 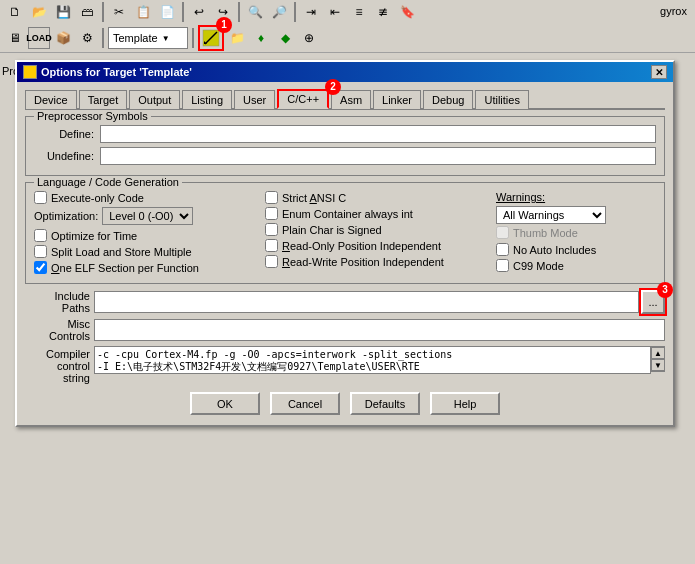 What do you see at coordinates (576, 197) in the screenshot?
I see `warnings-section-label: Warnings:` at bounding box center [576, 197].